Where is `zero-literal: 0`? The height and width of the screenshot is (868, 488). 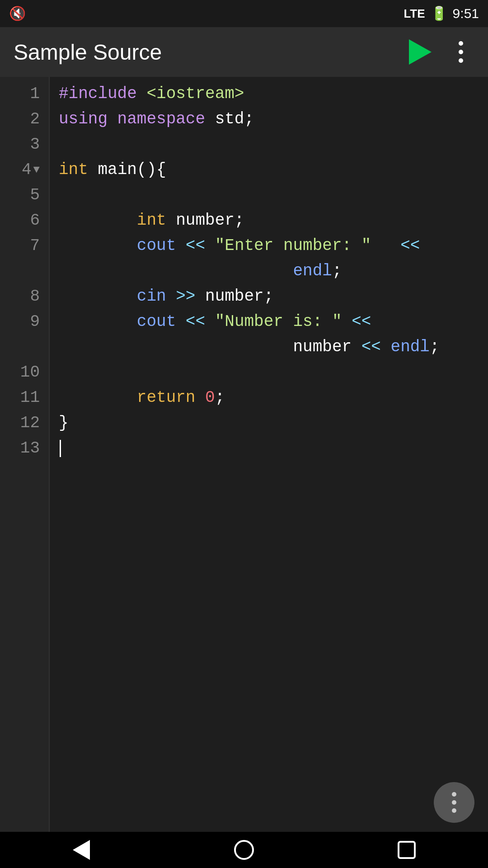
zero-literal: 0 is located at coordinates (210, 398).